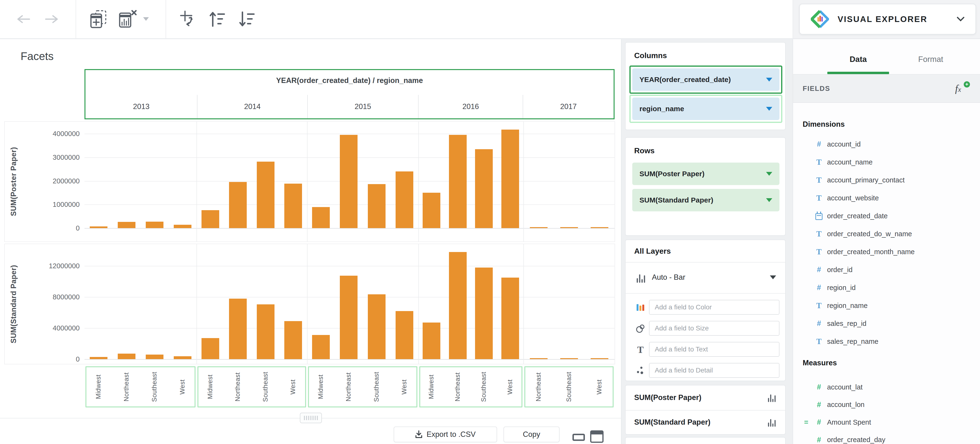 Image resolution: width=980 pixels, height=444 pixels. I want to click on chevron-down-icon, so click(961, 19).